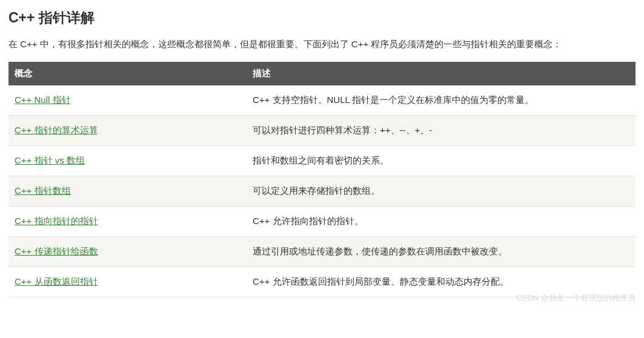 Image resolution: width=644 pixels, height=338 pixels. I want to click on page-title: C++ 指针详解, so click(322, 18).